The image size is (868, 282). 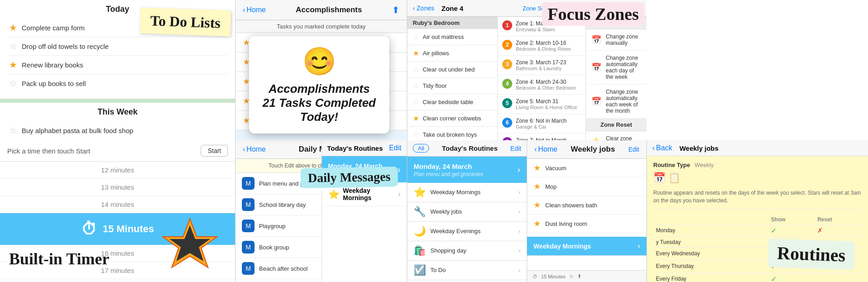 What do you see at coordinates (507, 25) in the screenshot?
I see `zone-number-badge: 1` at bounding box center [507, 25].